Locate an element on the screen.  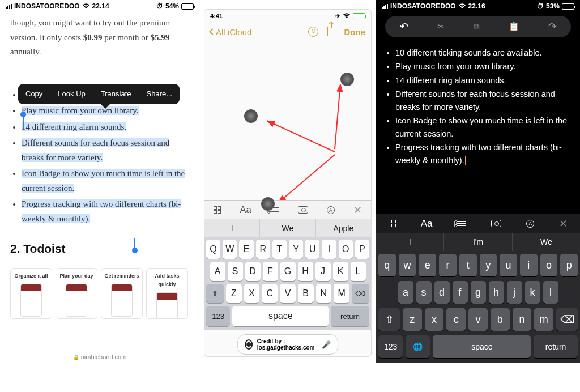
key-x: X is located at coordinates (252, 293).